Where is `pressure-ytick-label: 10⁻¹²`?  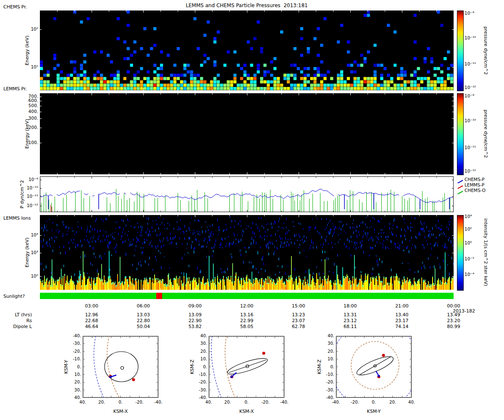
pressure-ytick-label: 10⁻¹² is located at coordinates (24, 205).